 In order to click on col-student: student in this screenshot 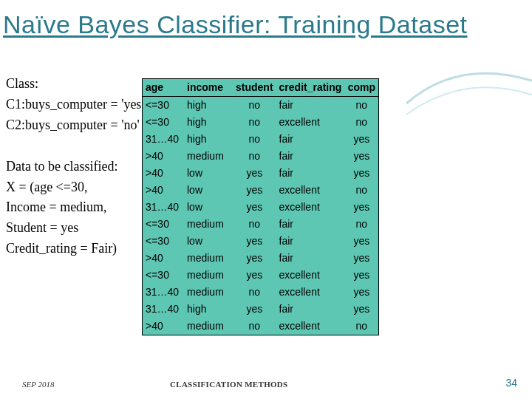, I will do `click(254, 88)`.